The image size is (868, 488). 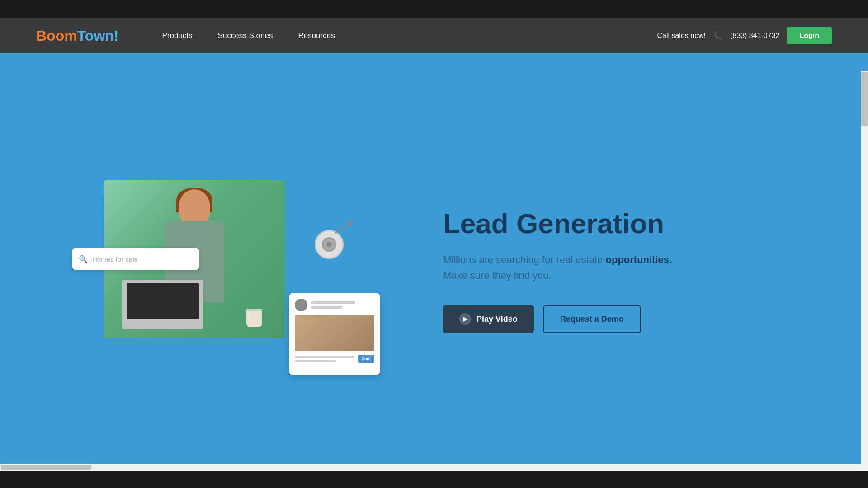 I want to click on laptop-shape, so click(x=163, y=305).